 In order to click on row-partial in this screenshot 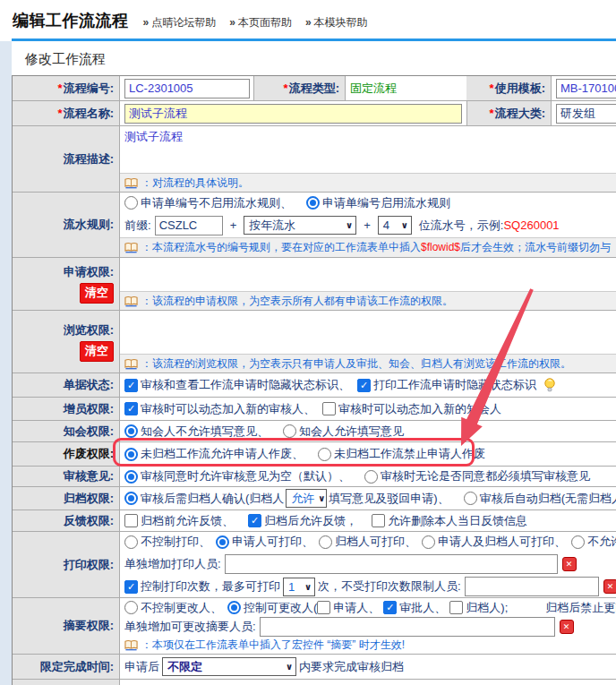, I will do `click(314, 682)`.